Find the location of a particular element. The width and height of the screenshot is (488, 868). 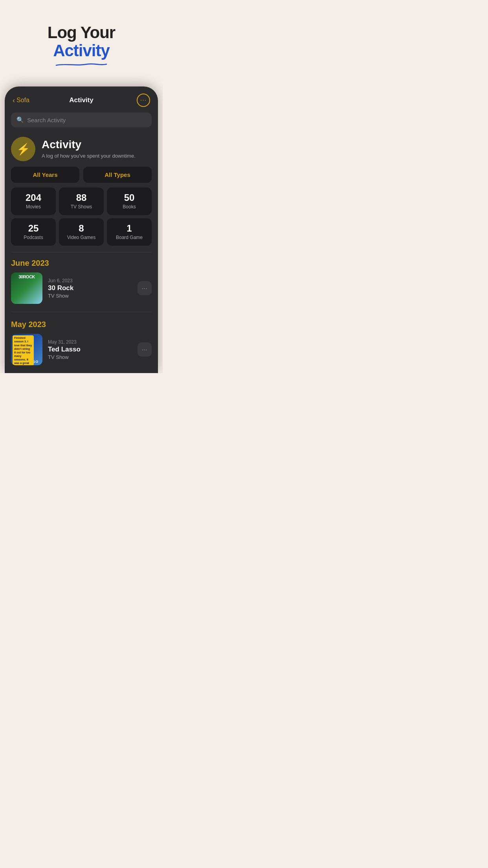

activity-title: Activity is located at coordinates (89, 145).